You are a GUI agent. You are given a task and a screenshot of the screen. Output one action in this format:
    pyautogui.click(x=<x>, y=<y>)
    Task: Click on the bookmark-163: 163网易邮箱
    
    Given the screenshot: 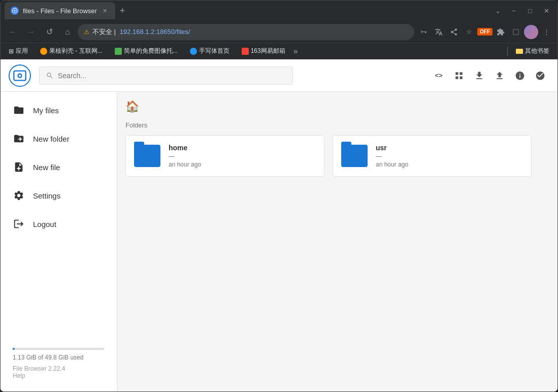 What is the action you would take?
    pyautogui.click(x=264, y=51)
    